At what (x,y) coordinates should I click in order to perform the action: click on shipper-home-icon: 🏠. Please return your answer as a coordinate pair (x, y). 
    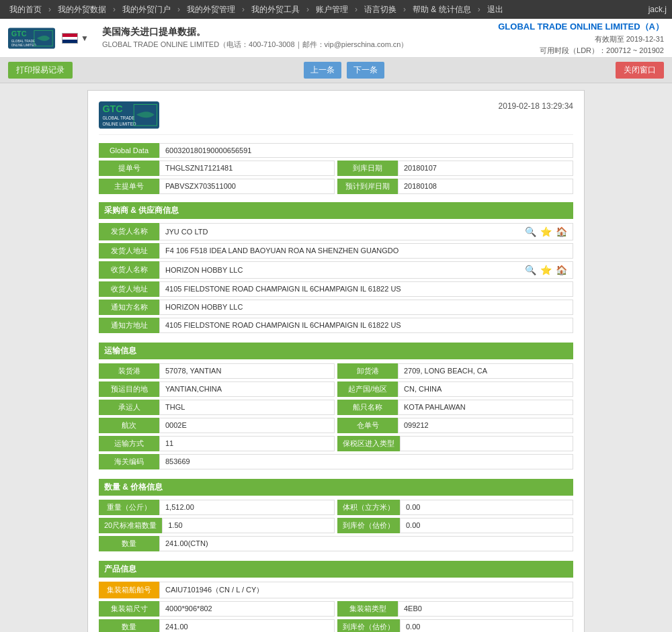
    Looking at the image, I should click on (562, 232).